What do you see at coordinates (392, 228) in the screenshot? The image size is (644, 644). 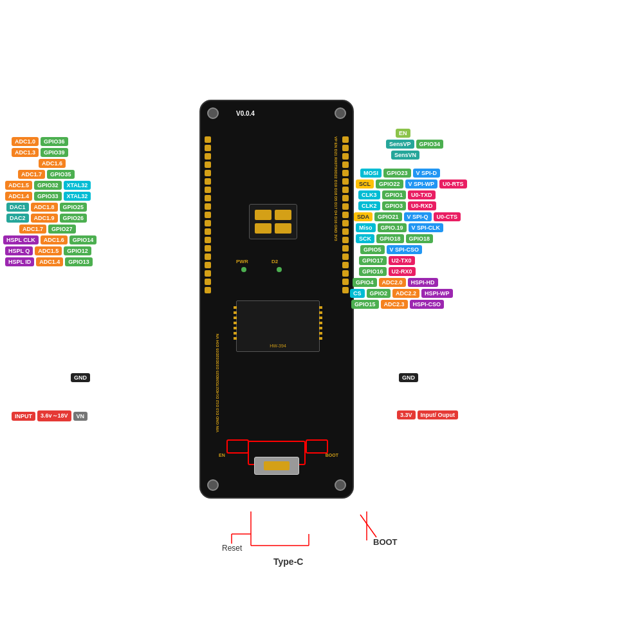 I see `tag-gpio19: GPIO.19` at bounding box center [392, 228].